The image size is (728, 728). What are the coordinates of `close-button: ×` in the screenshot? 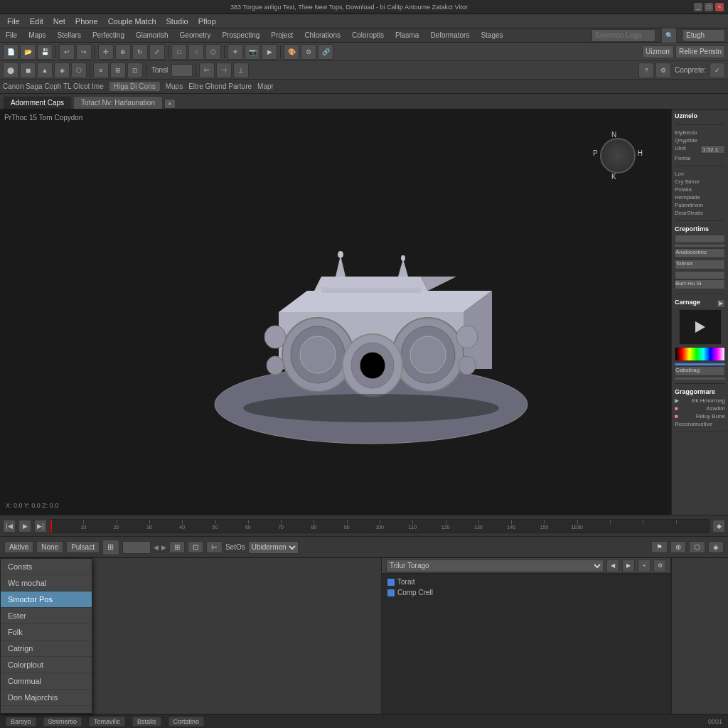 It's located at (719, 7).